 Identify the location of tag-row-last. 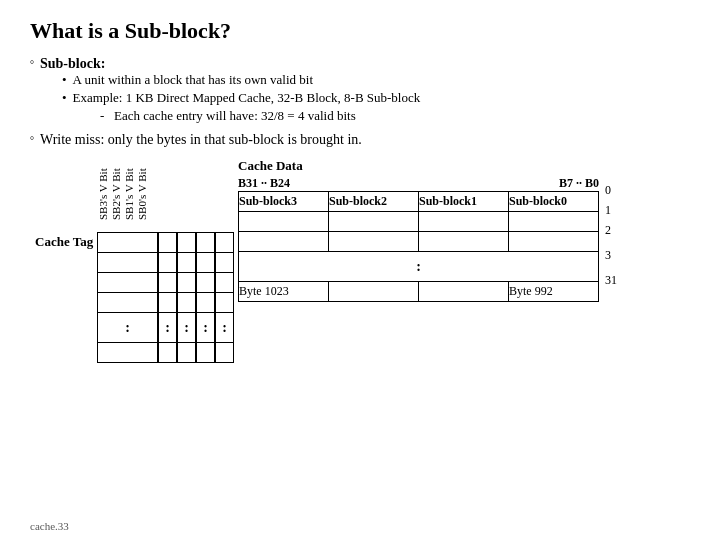
(128, 353).